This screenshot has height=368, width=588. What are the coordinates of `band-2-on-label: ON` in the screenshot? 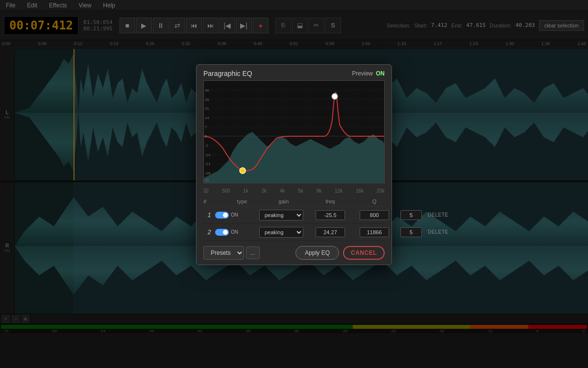 It's located at (234, 232).